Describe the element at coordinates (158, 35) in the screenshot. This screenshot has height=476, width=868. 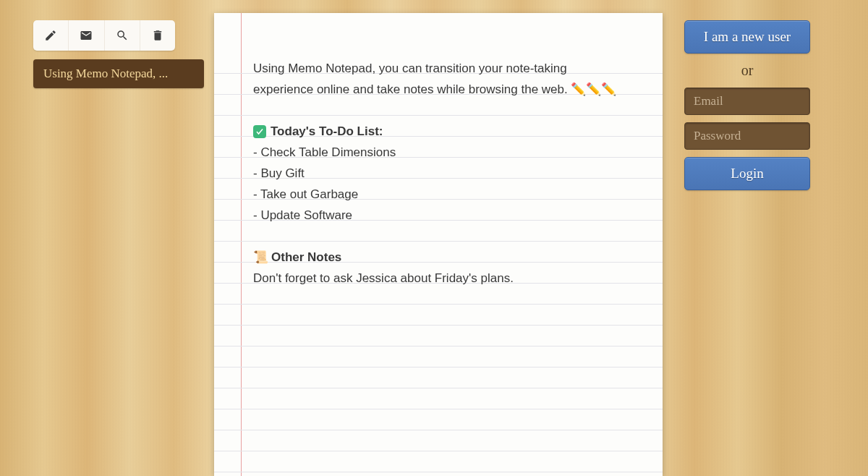
I see `trash-icon` at that location.